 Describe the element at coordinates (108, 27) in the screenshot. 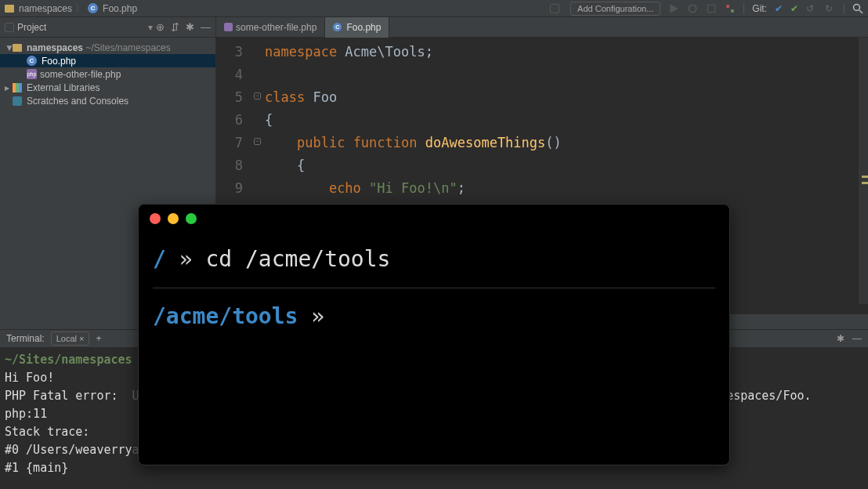

I see `sidebar-header: Project ▾ ⊕ ⇵ ✱ —` at that location.